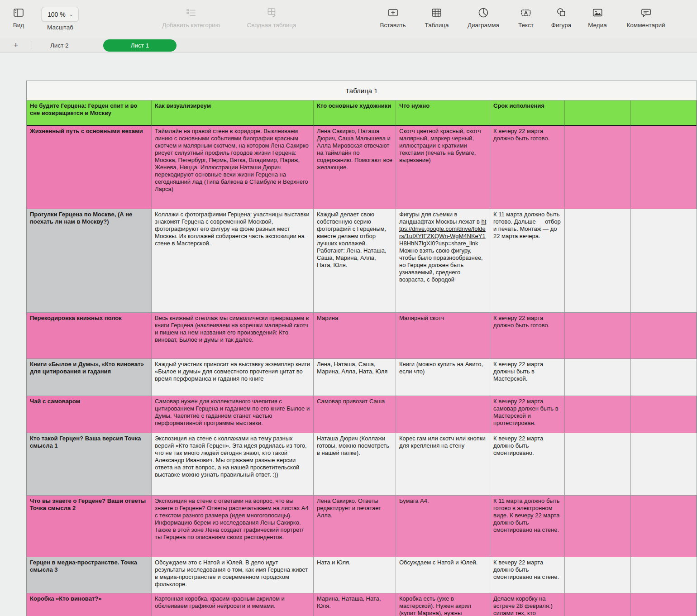 Image resolution: width=697 pixels, height=616 pixels. Describe the element at coordinates (355, 526) in the screenshot. I see `cell-artists: Лена Сакирко. Ответы редактирует и печат…` at that location.